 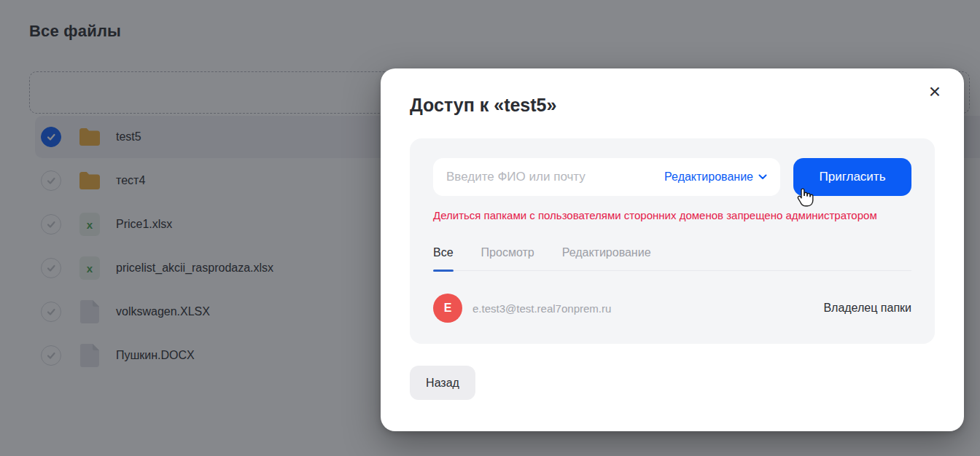 I want to click on permission-dropdown: Редактирование, so click(x=716, y=177).